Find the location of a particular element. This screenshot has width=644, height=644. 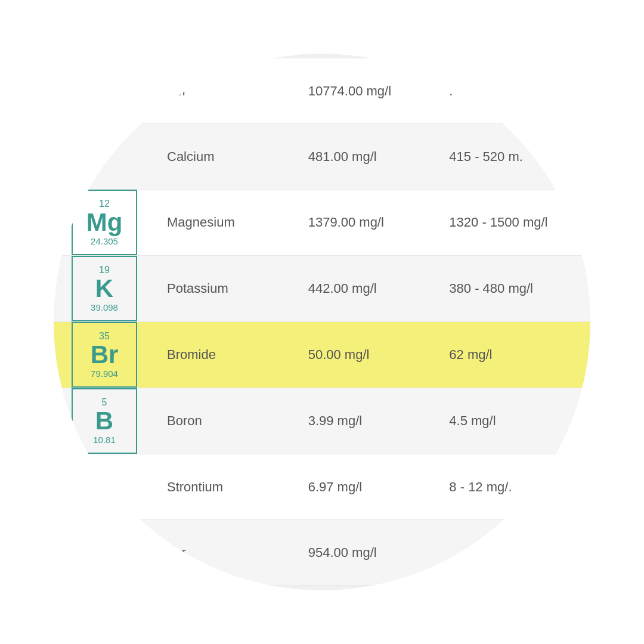

atomic-number-boron: 5 is located at coordinates (105, 402).